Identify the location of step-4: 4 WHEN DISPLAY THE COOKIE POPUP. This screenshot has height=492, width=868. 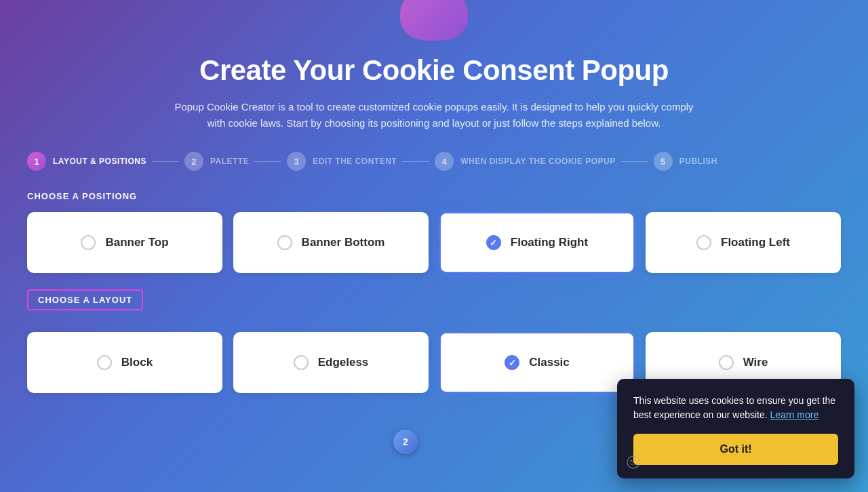
(525, 161).